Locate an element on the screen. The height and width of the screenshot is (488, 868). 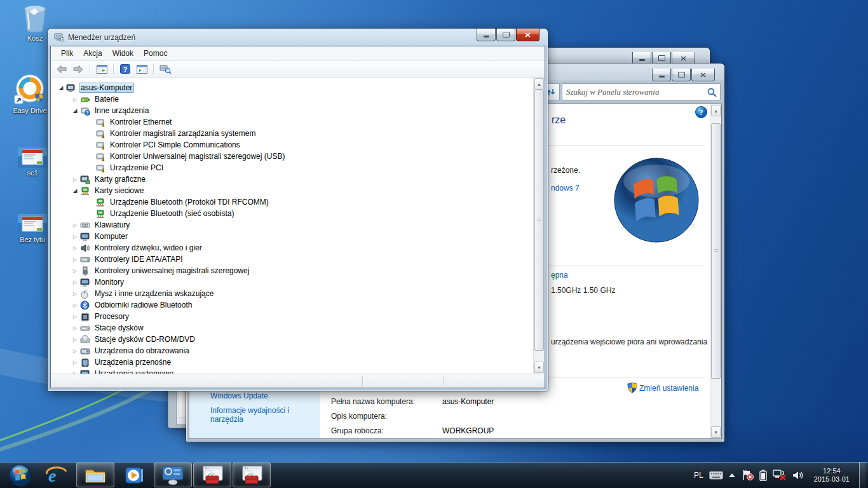
device-tree-item: ▷Klawiatury is located at coordinates (292, 225).